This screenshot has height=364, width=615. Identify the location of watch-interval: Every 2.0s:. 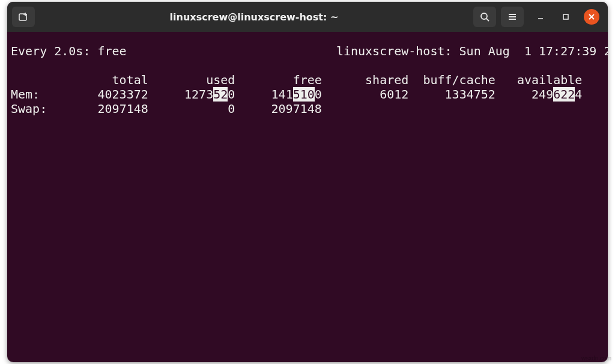
(50, 51).